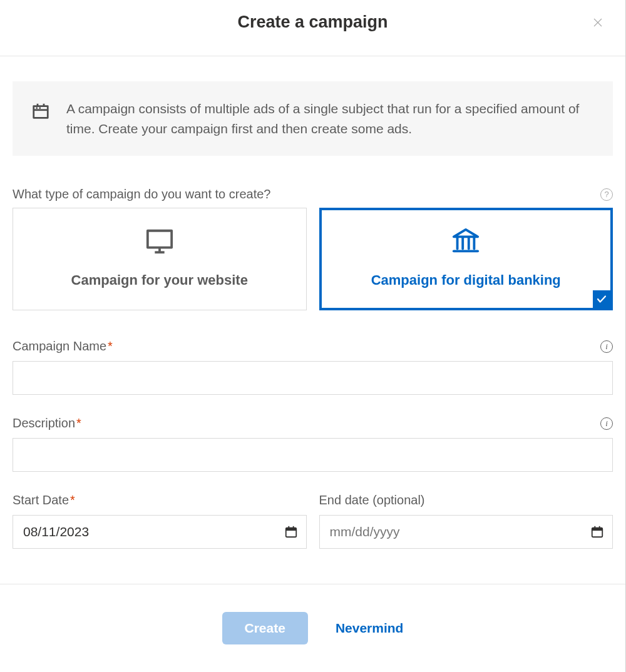 The width and height of the screenshot is (626, 672). Describe the element at coordinates (44, 501) in the screenshot. I see `start-date-label: Start Date*` at that location.